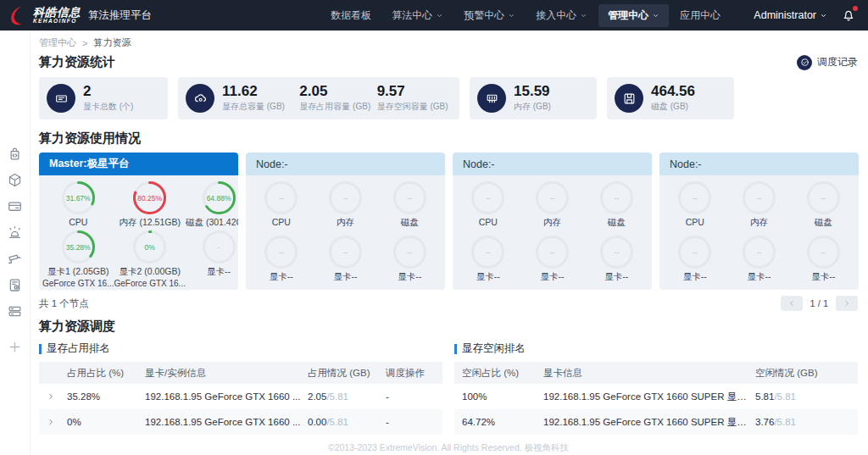 The height and width of the screenshot is (455, 868). What do you see at coordinates (149, 247) in the screenshot?
I see `ring-value: 0%` at bounding box center [149, 247].